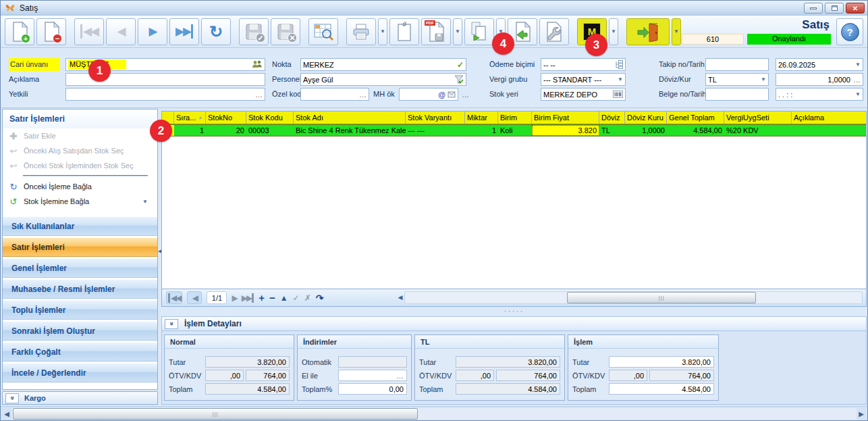  What do you see at coordinates (819, 65) in the screenshot?
I see `takip-tarih-field: 26.09.2025` at bounding box center [819, 65].